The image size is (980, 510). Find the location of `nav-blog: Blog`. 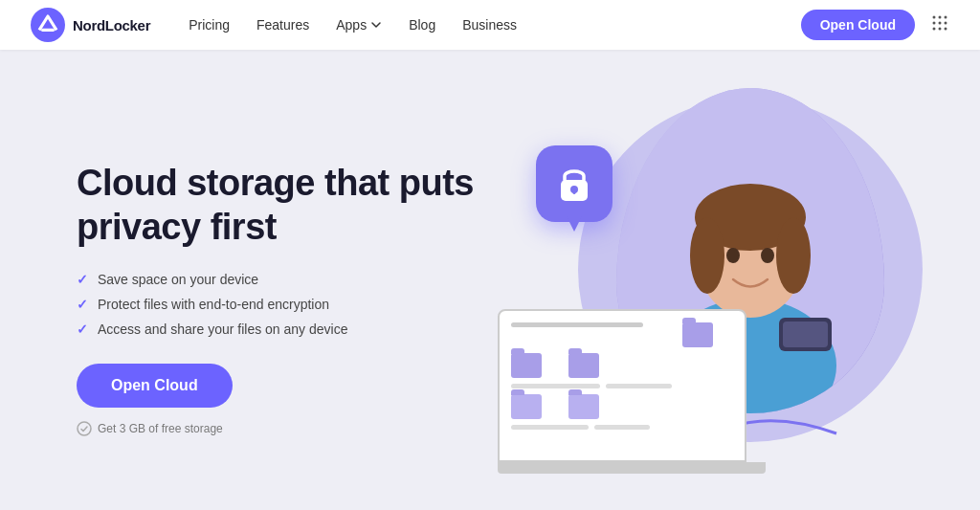

nav-blog: Blog is located at coordinates (422, 25).